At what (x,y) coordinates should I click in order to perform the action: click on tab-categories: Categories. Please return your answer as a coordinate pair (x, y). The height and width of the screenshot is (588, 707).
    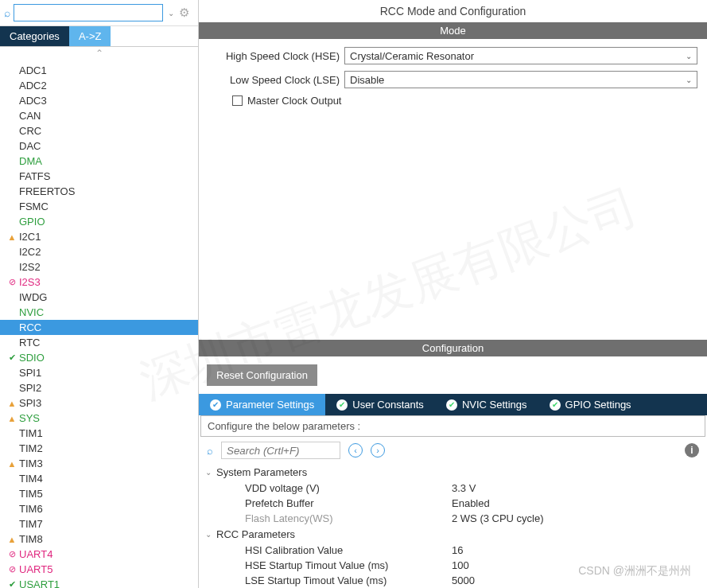
    Looking at the image, I should click on (35, 37).